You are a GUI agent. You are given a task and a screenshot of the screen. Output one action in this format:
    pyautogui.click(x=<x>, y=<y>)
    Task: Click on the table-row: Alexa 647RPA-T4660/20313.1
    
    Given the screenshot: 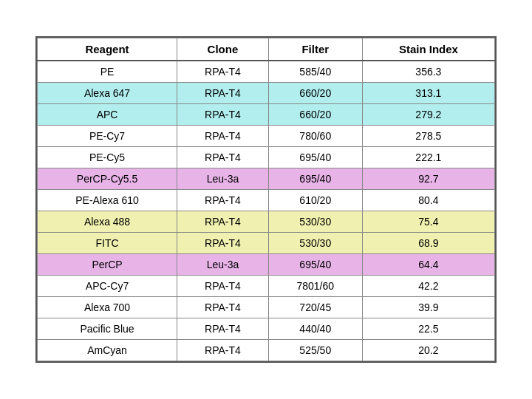 What is the action you would take?
    pyautogui.click(x=266, y=93)
    